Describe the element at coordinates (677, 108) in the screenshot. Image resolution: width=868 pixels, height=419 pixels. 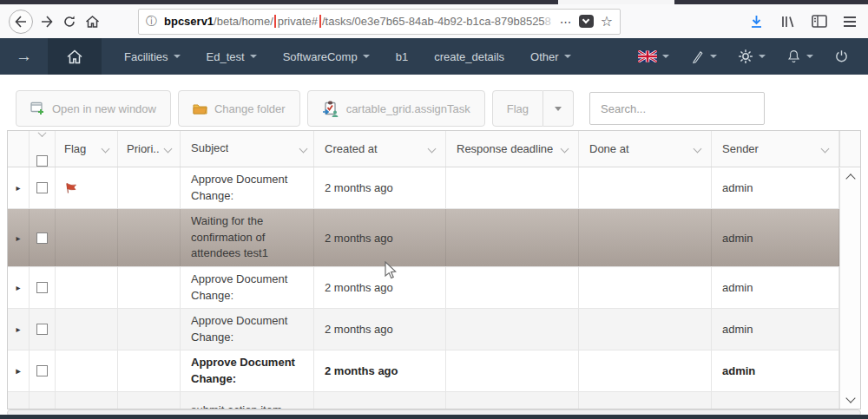
I see `search-input` at that location.